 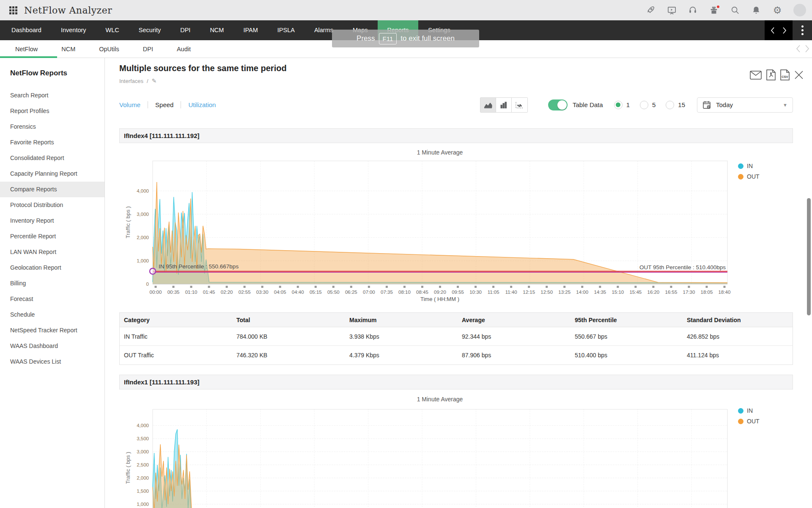 I want to click on interval-radio-5: 5, so click(x=648, y=105).